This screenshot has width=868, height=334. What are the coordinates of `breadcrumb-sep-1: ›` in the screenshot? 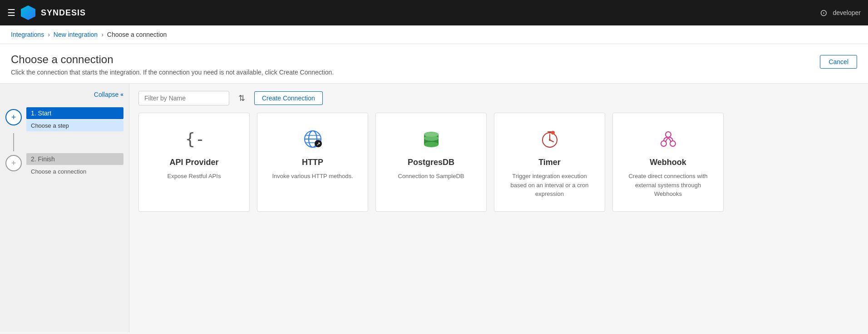 It's located at (49, 35).